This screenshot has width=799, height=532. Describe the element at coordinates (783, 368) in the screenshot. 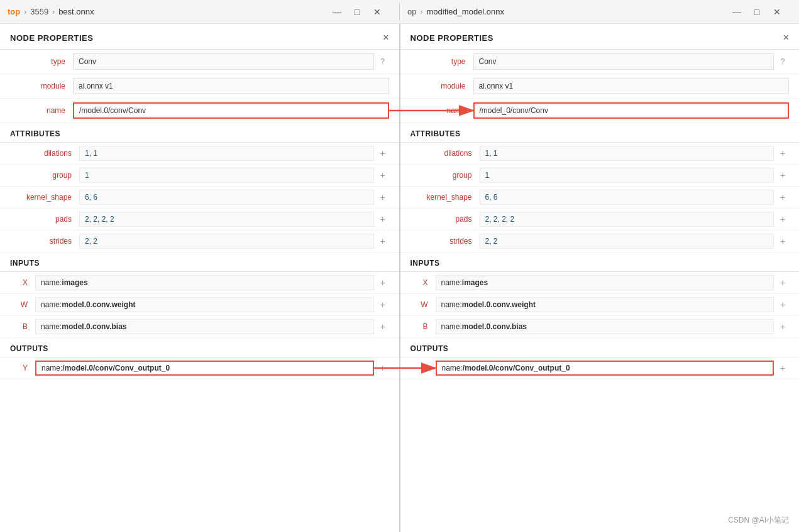

I see `output-plus-icon-right: +` at that location.